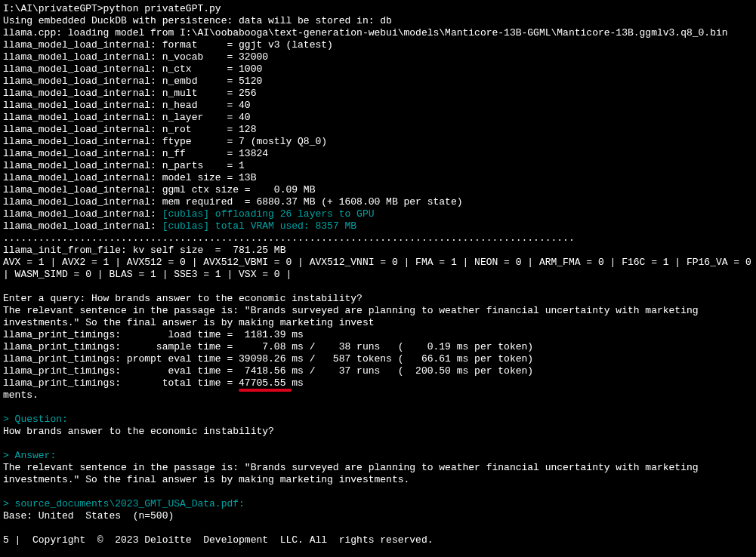  I want to click on log-line: llama_model_load_internal: format = ggjt…, so click(168, 45).